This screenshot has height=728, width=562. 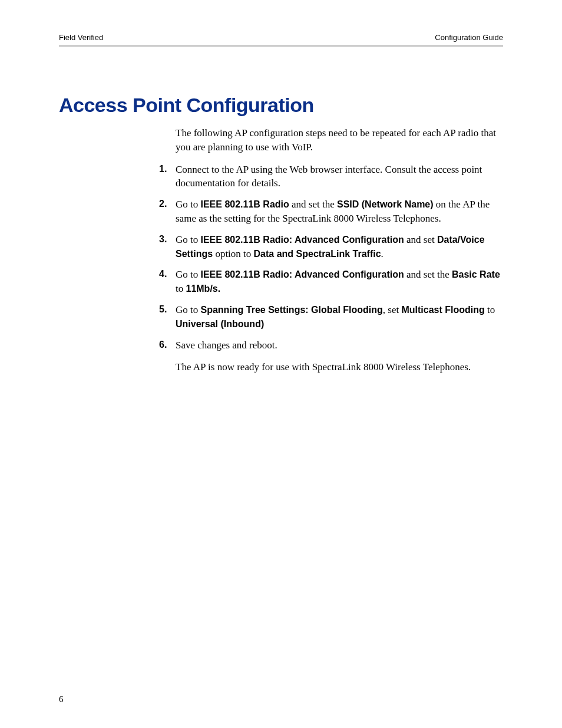 I want to click on step-text: , set, so click(x=392, y=310).